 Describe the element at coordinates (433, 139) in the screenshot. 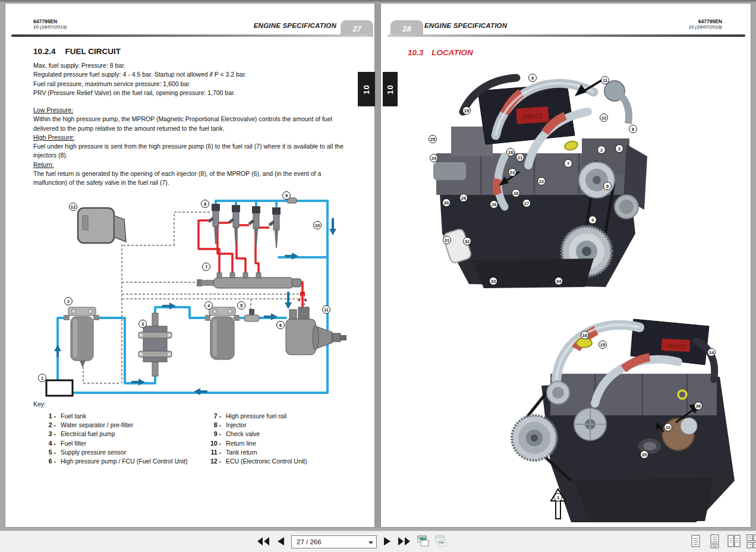

I see `callout-25: 25` at that location.